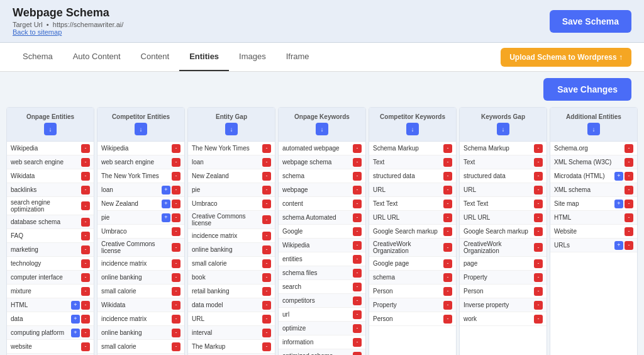 This screenshot has width=644, height=355. I want to click on tab-schema: Schema, so click(38, 57).